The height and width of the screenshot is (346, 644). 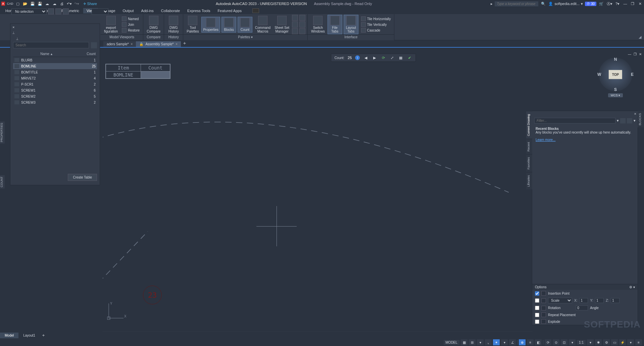 I want to click on count-panel-menu-icon: ⟂, so click(x=17, y=39).